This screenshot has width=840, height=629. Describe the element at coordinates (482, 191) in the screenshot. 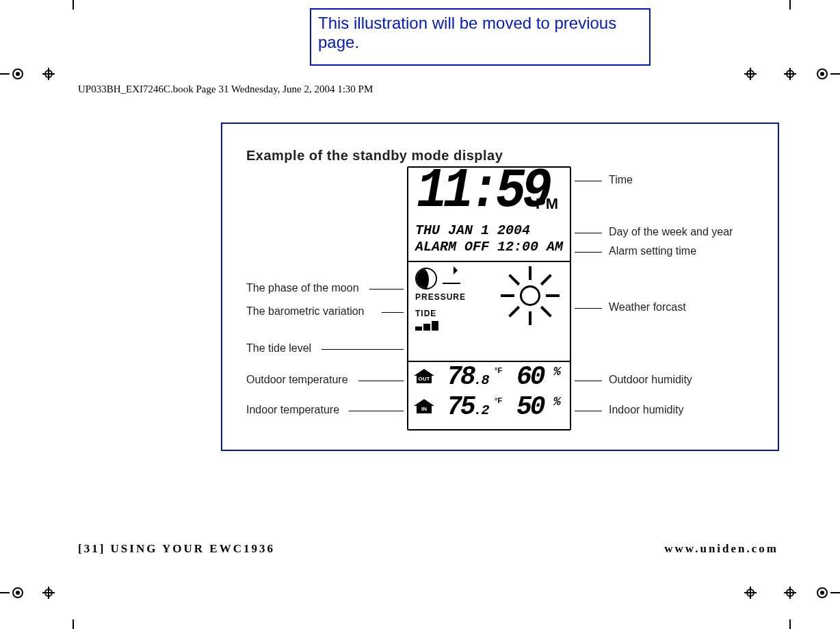

I see `lcd-time: 11:59` at that location.